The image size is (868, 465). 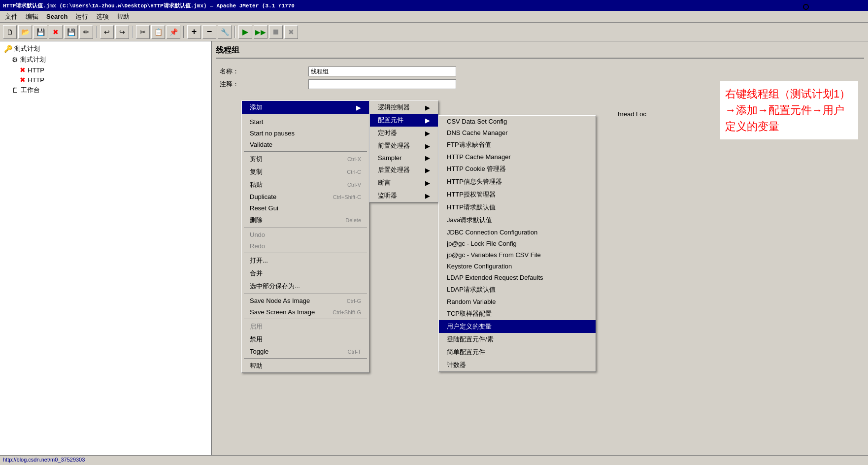 What do you see at coordinates (158, 32) in the screenshot?
I see `copy-button: 📋` at bounding box center [158, 32].